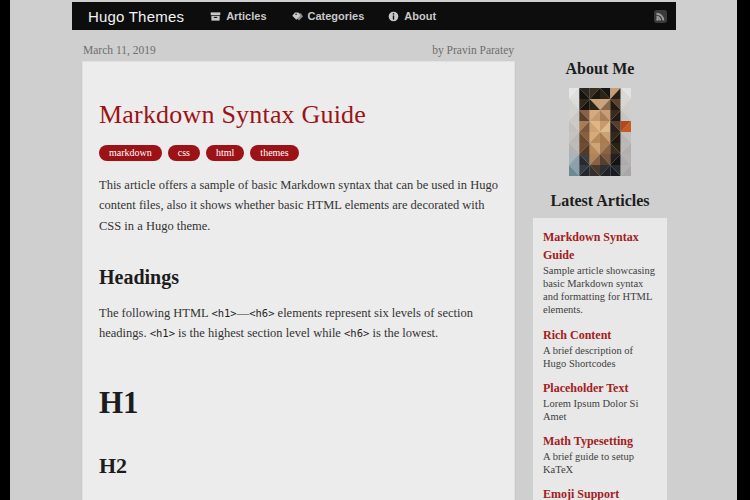 The height and width of the screenshot is (500, 750). What do you see at coordinates (298, 403) in the screenshot?
I see `sample-heading-h1: H1` at bounding box center [298, 403].